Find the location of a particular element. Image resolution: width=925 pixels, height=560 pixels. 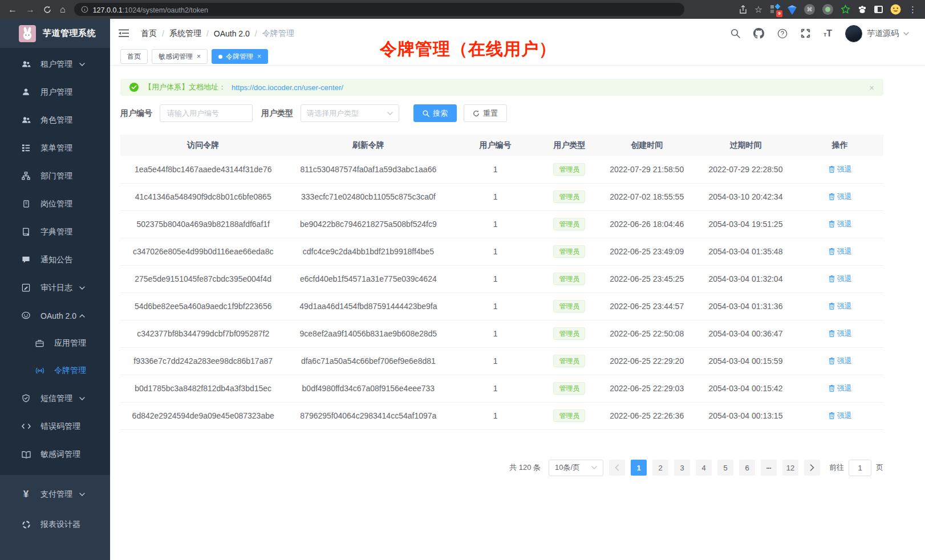

sidebar-item: 报表设计器 is located at coordinates (55, 525).